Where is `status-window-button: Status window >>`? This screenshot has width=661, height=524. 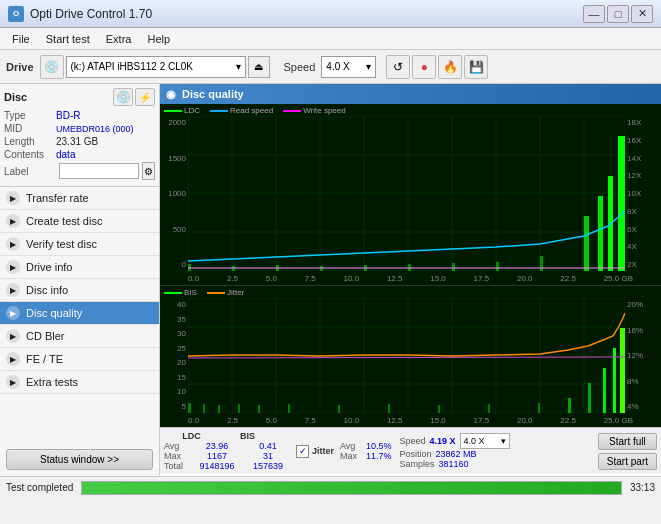
status-window-button: Status window >> is located at coordinates (80, 460).